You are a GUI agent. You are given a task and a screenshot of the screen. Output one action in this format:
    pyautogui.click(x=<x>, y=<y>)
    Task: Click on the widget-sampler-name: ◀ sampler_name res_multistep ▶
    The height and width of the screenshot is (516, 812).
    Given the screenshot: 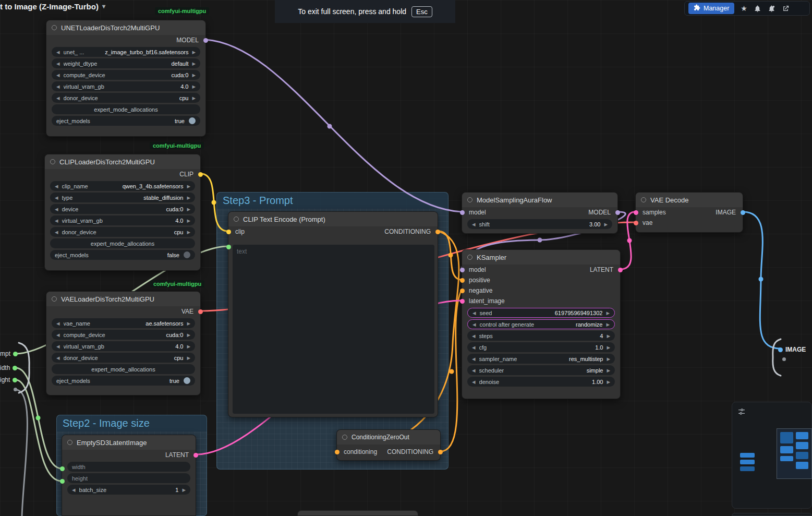 What is the action you would take?
    pyautogui.click(x=541, y=359)
    